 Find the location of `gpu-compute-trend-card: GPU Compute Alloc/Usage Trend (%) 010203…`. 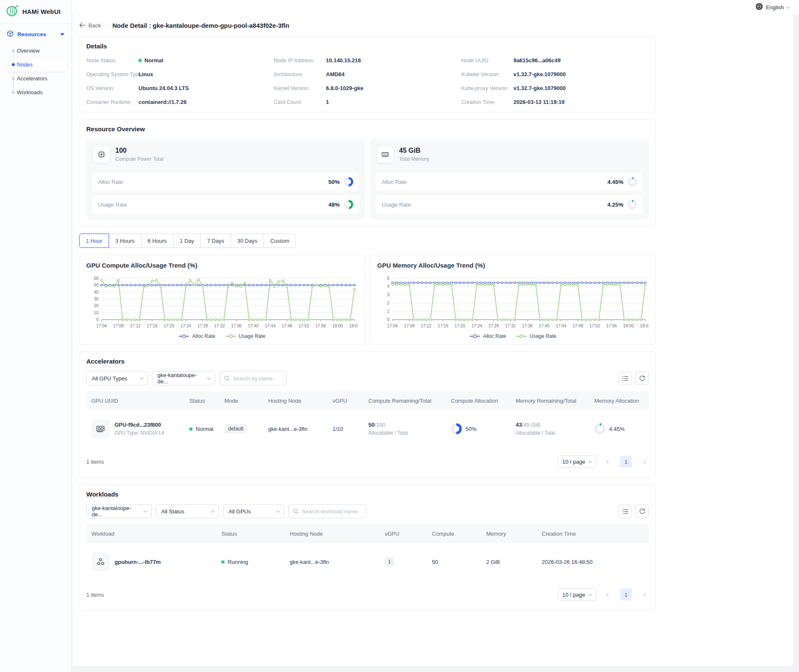

gpu-compute-trend-card: GPU Compute Alloc/Usage Trend (%) 010203… is located at coordinates (222, 300).